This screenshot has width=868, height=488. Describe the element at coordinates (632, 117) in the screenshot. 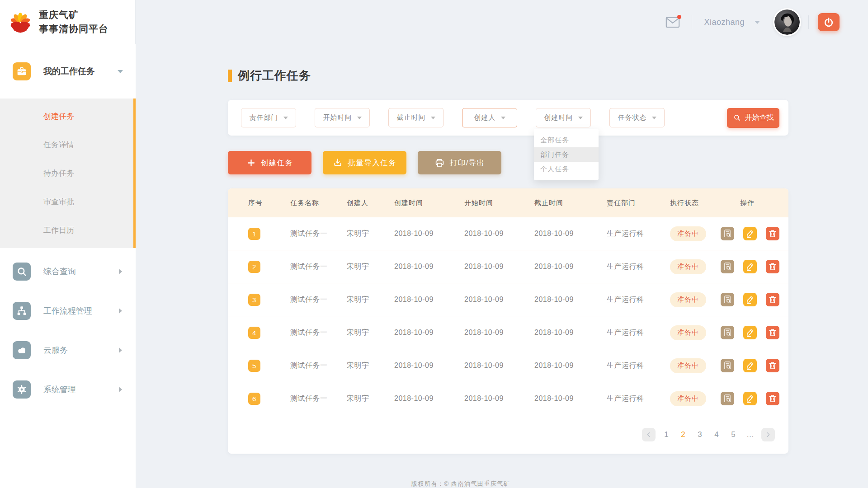

I see `filter-label: 任务状态` at that location.